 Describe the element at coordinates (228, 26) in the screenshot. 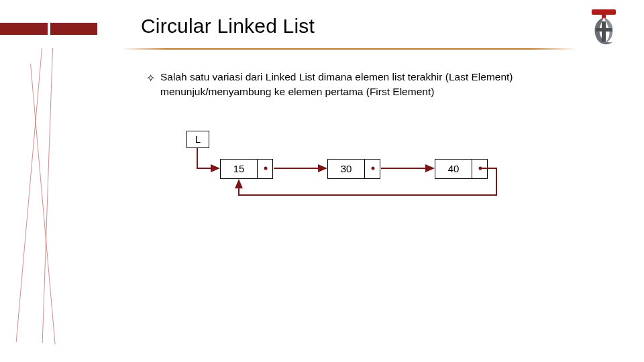

I see `slide-title: Circular Linked List` at that location.